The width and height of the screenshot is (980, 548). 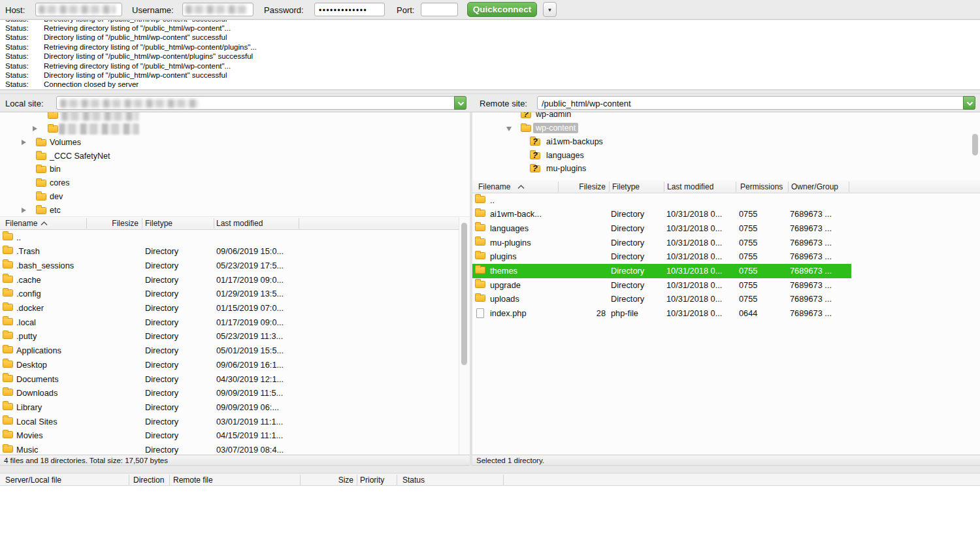 I want to click on password-label: Password:, so click(x=284, y=10).